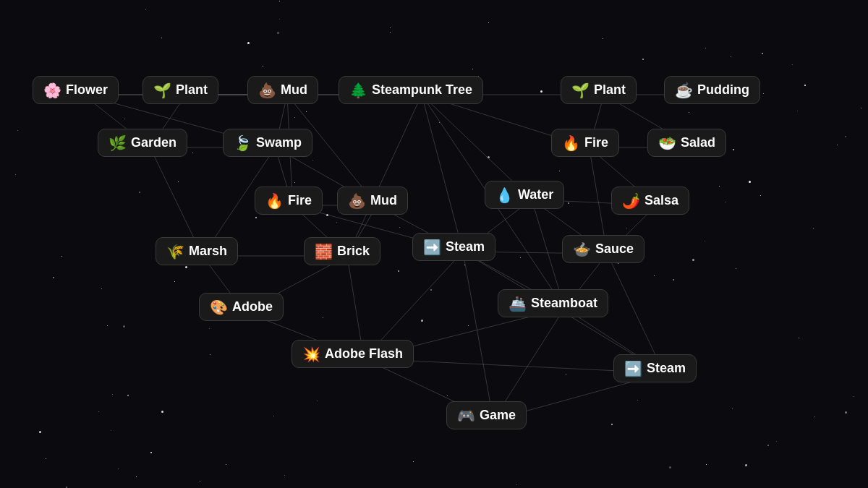  I want to click on node-steam2: ➡️Steam, so click(655, 369).